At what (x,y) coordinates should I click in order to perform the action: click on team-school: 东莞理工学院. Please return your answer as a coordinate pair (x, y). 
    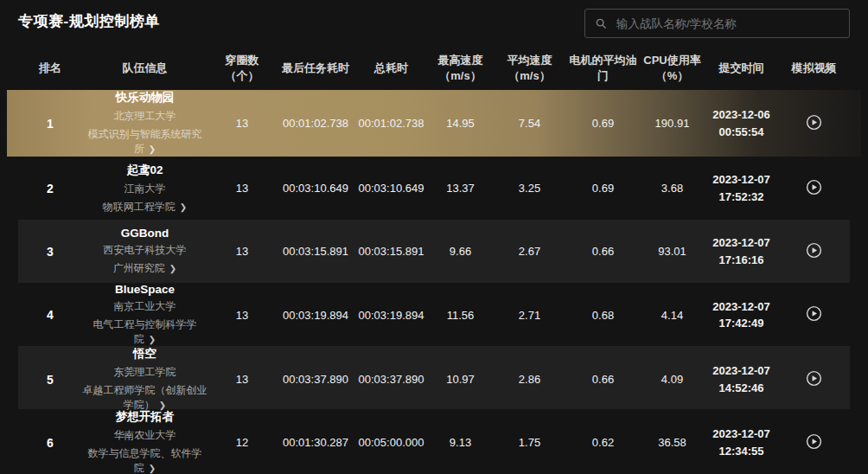
    Looking at the image, I should click on (145, 372).